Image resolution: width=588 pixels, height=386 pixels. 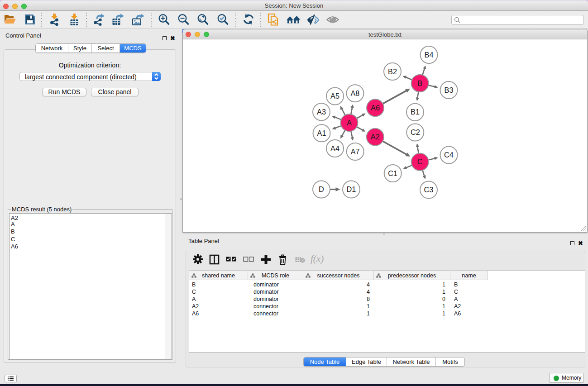 What do you see at coordinates (335, 96) in the screenshot?
I see `svg-text: A5` at bounding box center [335, 96].